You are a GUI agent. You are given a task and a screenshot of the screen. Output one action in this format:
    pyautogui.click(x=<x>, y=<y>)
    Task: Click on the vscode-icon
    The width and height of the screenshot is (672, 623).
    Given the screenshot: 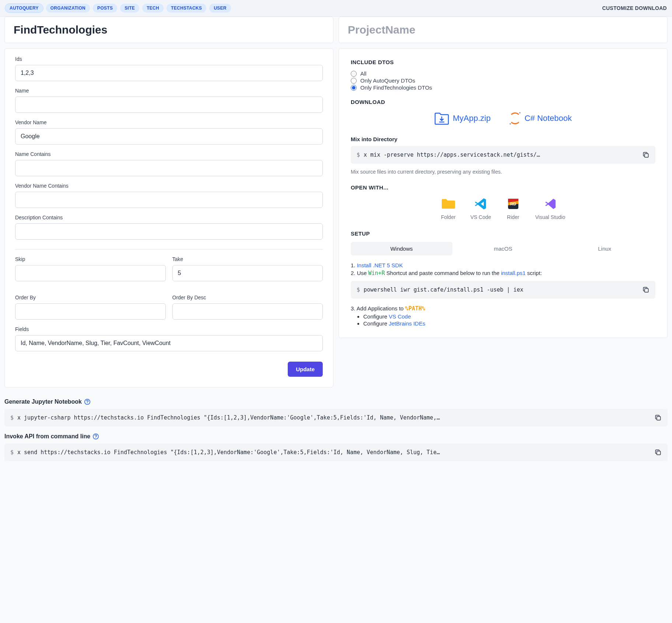 What is the action you would take?
    pyautogui.click(x=481, y=204)
    